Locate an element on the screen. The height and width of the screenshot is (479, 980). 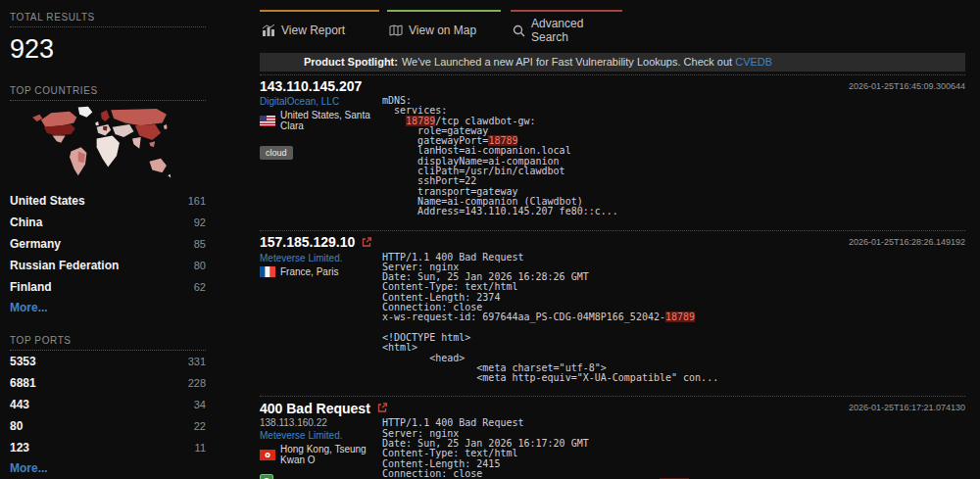
site-favicon-icon: G is located at coordinates (267, 476).